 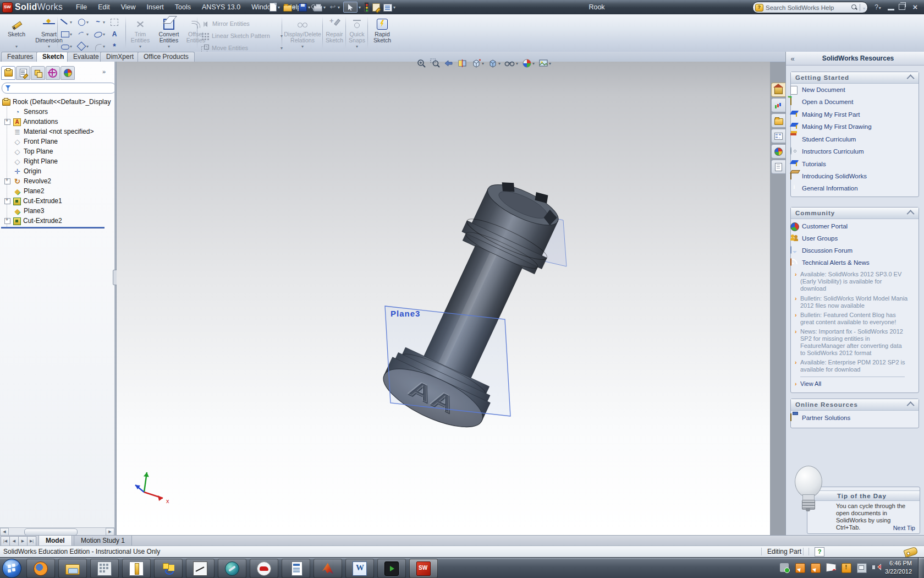 I want to click on sketch-fillet-tool: ▾, so click(x=102, y=46).